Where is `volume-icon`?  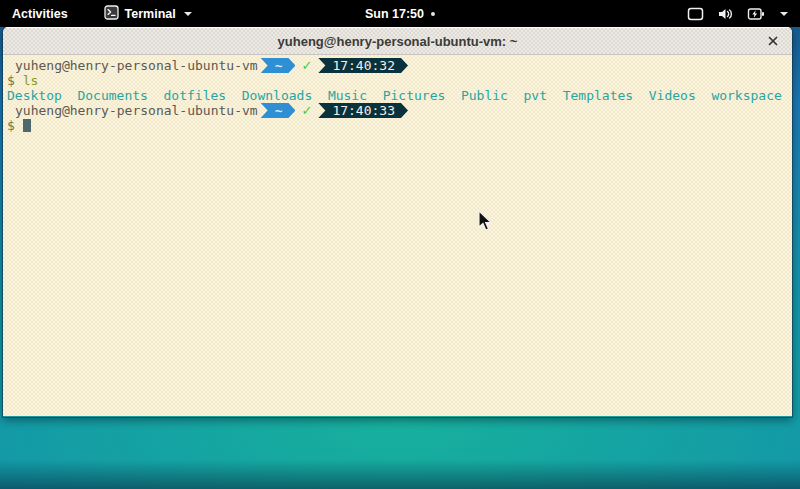
volume-icon is located at coordinates (726, 14).